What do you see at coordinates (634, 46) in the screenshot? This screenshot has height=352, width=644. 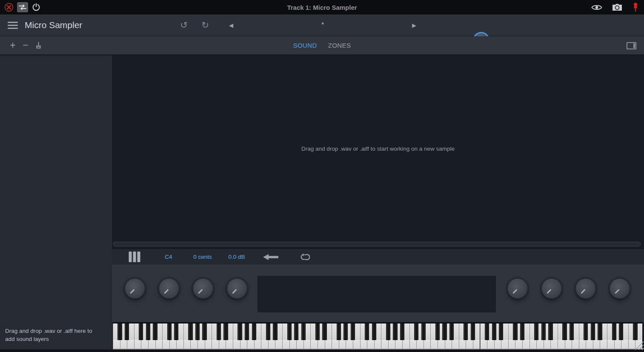 I see `panel-layout-icon` at bounding box center [634, 46].